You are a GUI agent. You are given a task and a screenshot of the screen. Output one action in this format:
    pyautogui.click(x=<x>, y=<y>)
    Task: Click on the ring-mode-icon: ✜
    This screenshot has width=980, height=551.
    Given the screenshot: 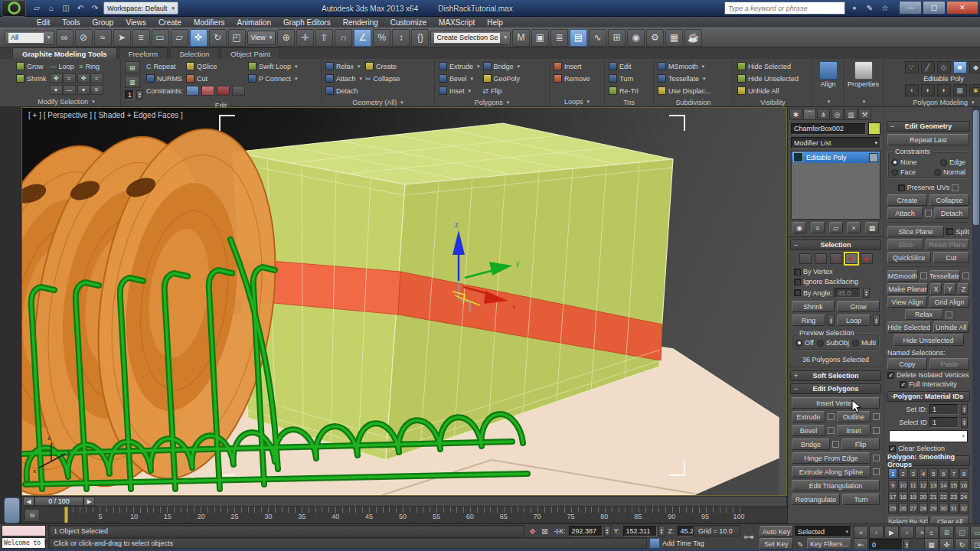 What is the action you would take?
    pyautogui.click(x=84, y=78)
    